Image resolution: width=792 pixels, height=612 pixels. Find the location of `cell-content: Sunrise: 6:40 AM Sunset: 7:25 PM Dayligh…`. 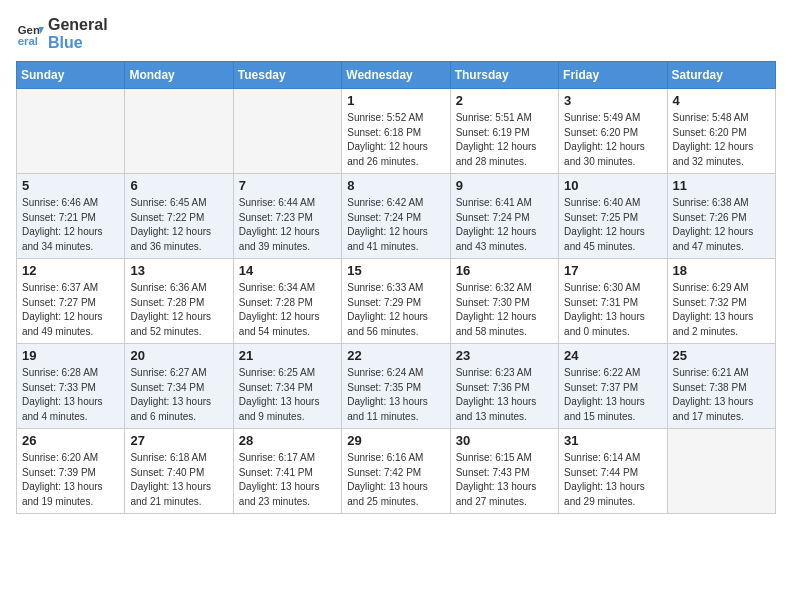

cell-content: Sunrise: 6:40 AM Sunset: 7:25 PM Dayligh… is located at coordinates (612, 225).